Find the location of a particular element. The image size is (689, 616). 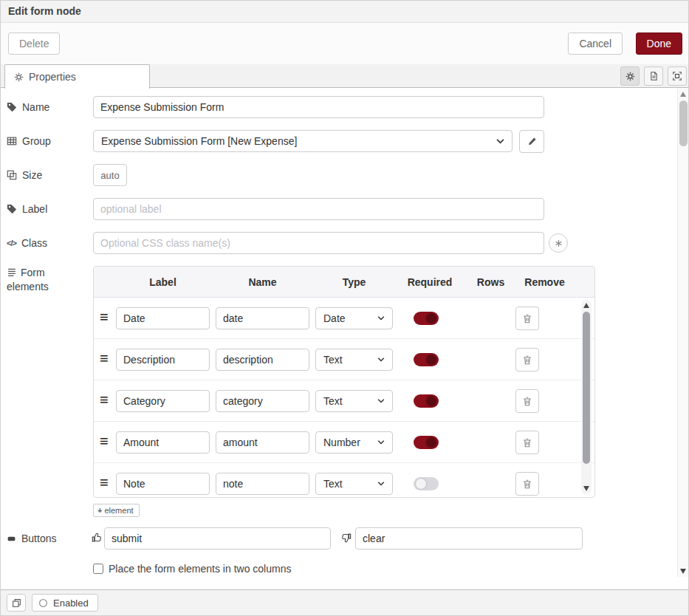

col-header-name: Name is located at coordinates (263, 282).